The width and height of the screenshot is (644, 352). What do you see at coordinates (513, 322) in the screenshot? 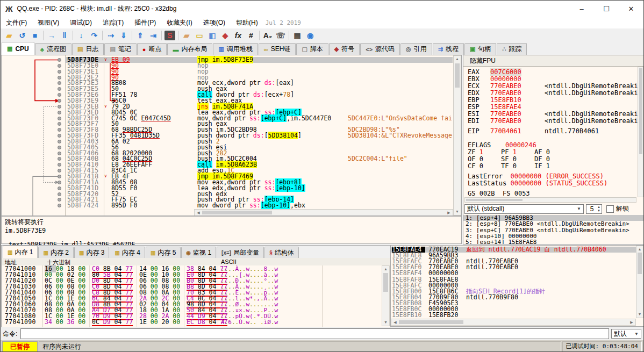
I see `stack-hscrollbar: ◀ ▶` at bounding box center [513, 322].